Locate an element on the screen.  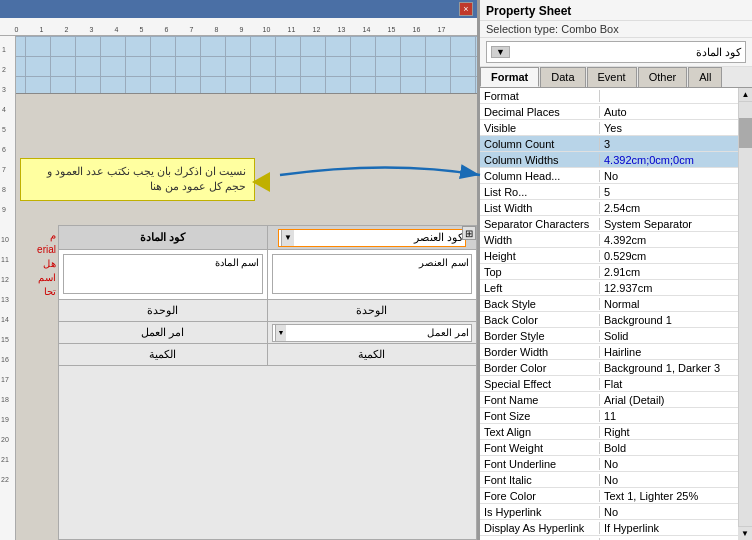
prop-value-special-effect: Flat is located at coordinates (669, 384).